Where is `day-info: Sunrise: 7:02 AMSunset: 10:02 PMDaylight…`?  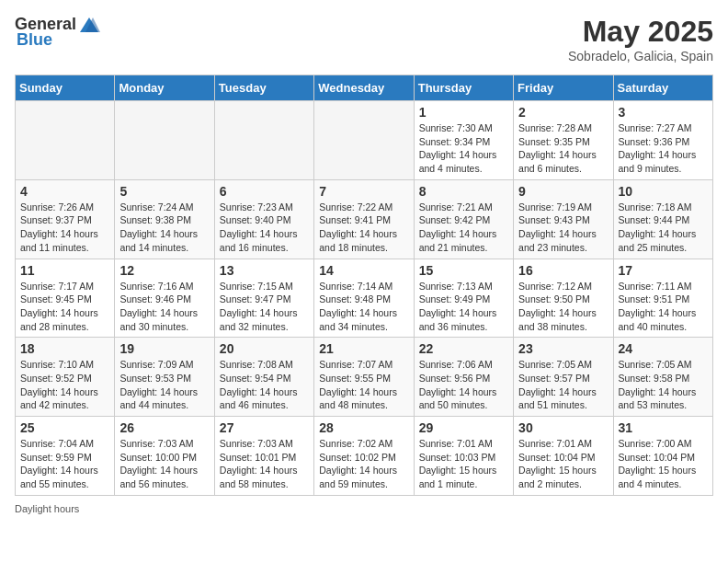 day-info: Sunrise: 7:02 AMSunset: 10:02 PMDaylight… is located at coordinates (364, 464).